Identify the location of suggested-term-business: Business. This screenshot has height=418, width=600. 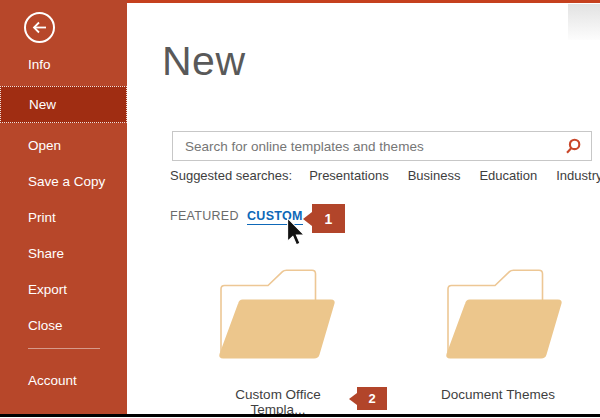
(434, 176).